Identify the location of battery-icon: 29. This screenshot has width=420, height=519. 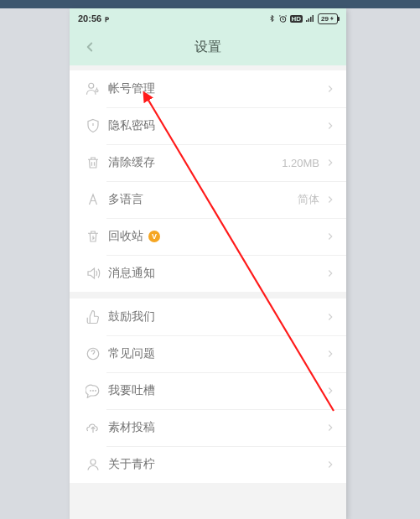
(328, 18).